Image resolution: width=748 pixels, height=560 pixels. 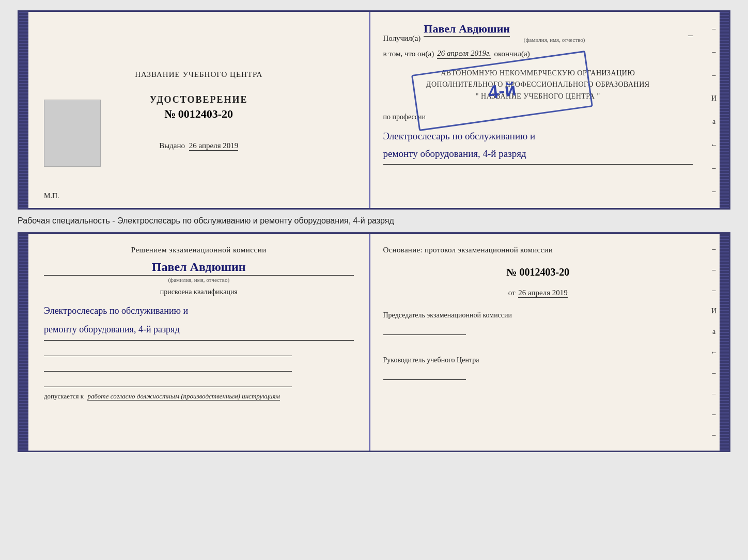 I want to click on bottom-profession-line1: Электрослесарь по обслуживанию и, so click(x=199, y=311).